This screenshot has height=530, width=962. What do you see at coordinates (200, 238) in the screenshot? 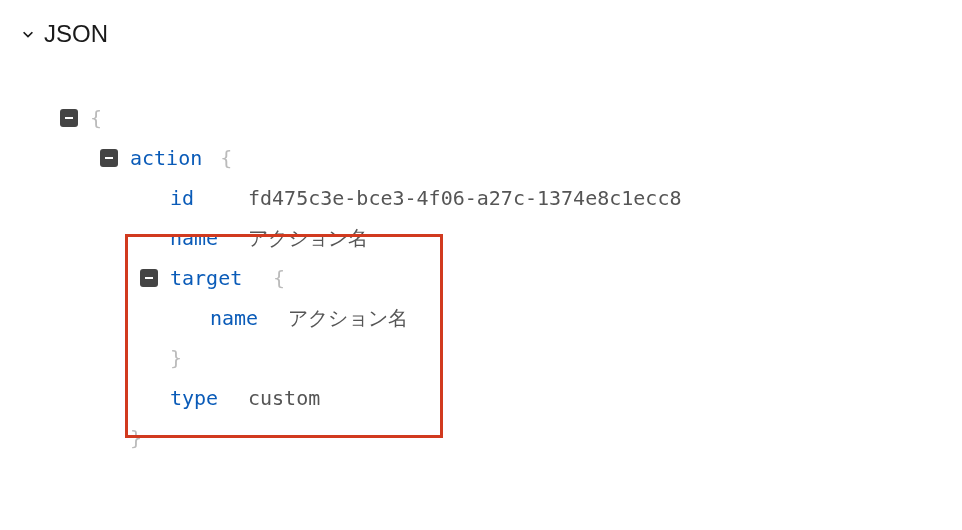
I see `json-key-name: name` at bounding box center [200, 238].